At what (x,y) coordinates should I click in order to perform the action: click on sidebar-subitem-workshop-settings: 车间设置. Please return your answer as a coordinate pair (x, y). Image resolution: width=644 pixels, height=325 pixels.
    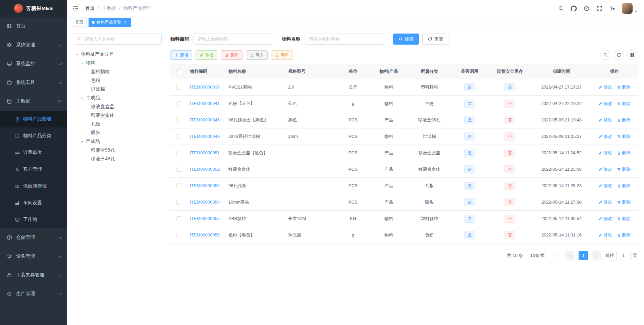
    Looking at the image, I should click on (34, 203).